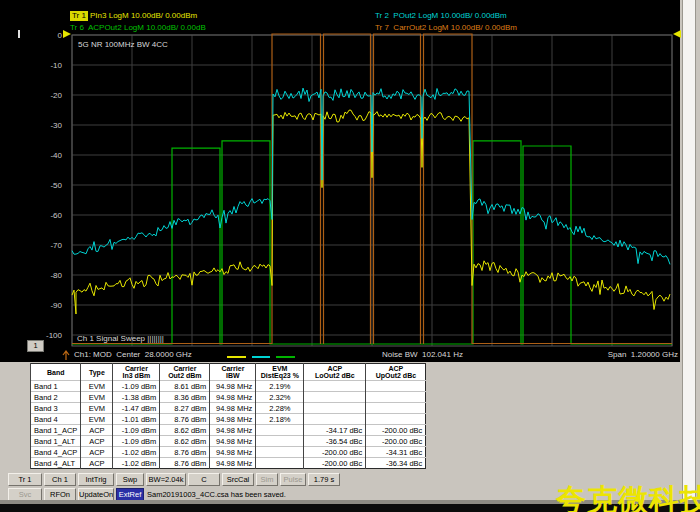 Image resolution: width=700 pixels, height=512 pixels. What do you see at coordinates (228, 425) in the screenshot?
I see `measurement-table-body: Band 1EVM-1.09 dBm8.61 dBm94.98 MHz2.19%…` at bounding box center [228, 425].